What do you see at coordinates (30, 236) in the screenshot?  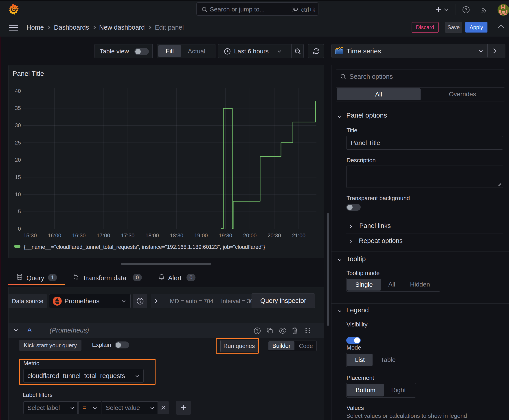 I see `svg-text: 15:30` at bounding box center [30, 236].